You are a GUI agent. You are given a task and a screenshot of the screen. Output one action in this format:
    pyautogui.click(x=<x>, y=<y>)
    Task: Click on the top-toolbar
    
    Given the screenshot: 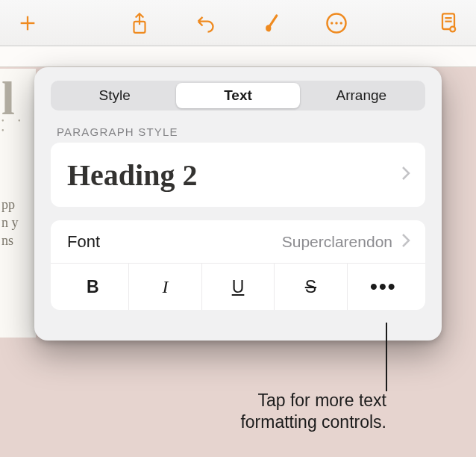 What is the action you would take?
    pyautogui.click(x=238, y=23)
    